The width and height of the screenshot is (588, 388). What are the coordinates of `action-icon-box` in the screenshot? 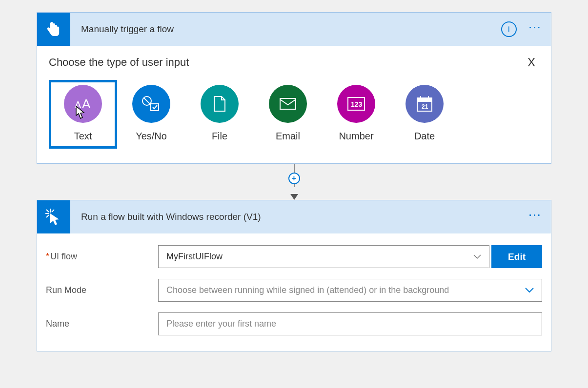 It's located at (54, 217).